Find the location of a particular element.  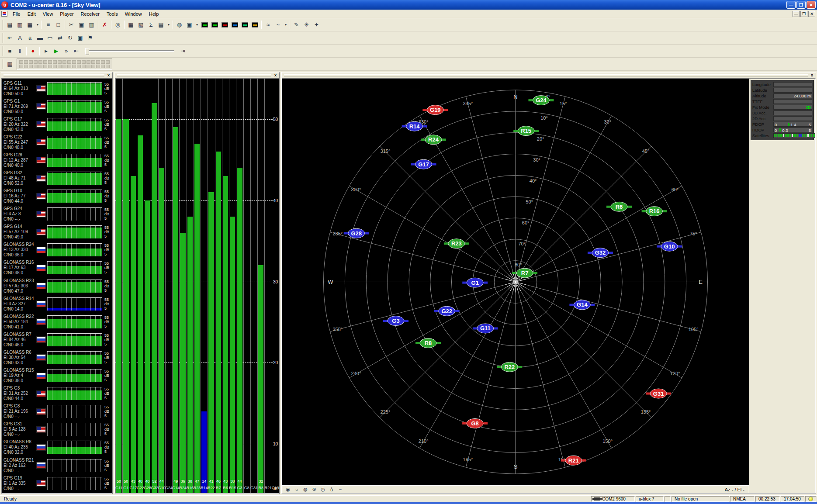

menu-tools: Tools is located at coordinates (112, 14).